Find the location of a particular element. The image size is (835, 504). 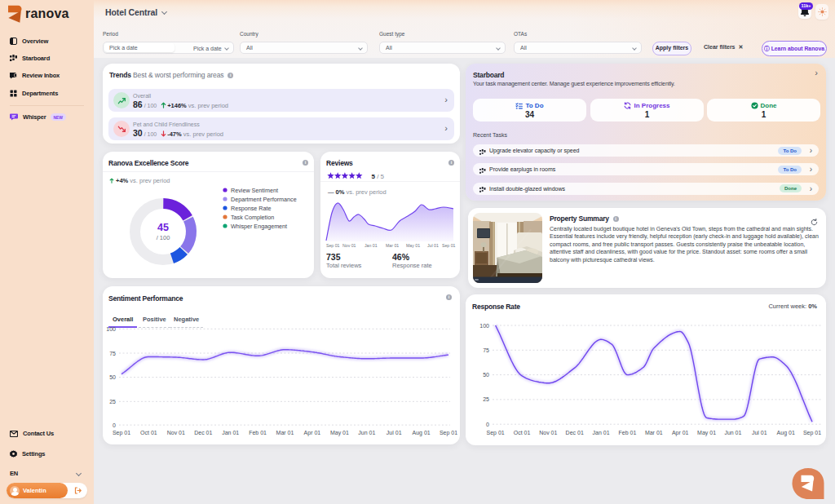

svg-text: Total reviews is located at coordinates (344, 266).